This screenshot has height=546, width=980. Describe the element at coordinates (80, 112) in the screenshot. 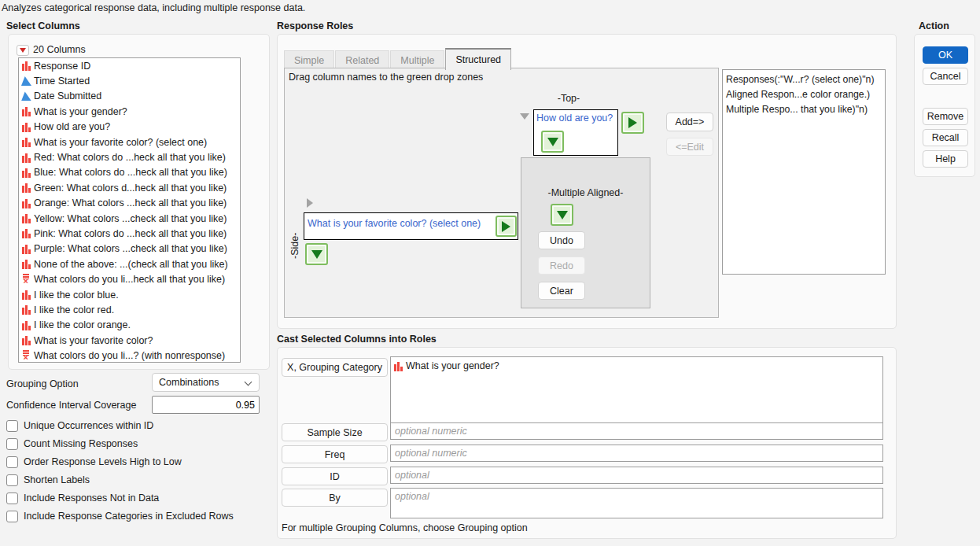

I see `column-label: What is your gender?` at that location.